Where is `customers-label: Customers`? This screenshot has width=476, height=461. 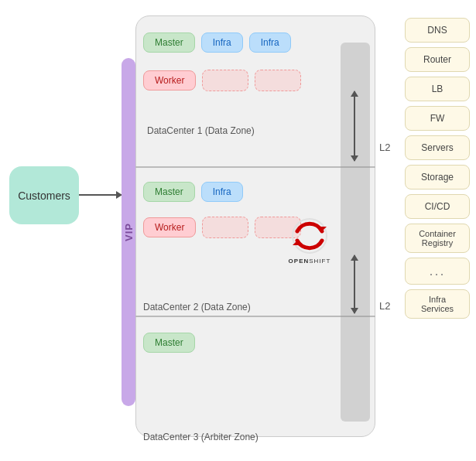
customers-label: Customers is located at coordinates (44, 196).